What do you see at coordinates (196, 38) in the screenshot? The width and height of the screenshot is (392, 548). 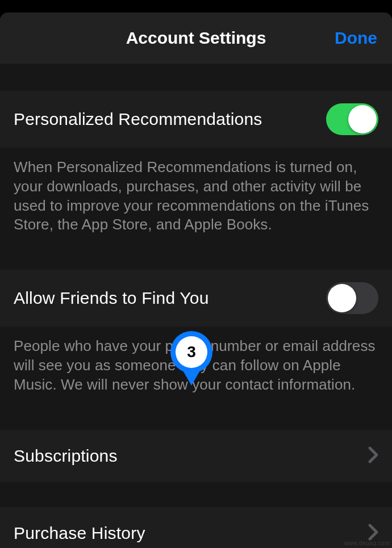 I see `modal-header: Account Settings Done` at bounding box center [196, 38].